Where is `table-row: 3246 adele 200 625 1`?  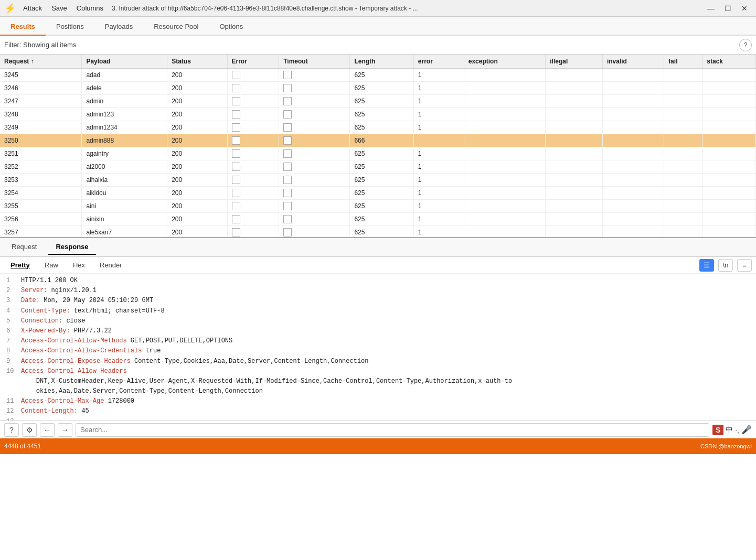 table-row: 3246 adele 200 625 1 is located at coordinates (378, 88).